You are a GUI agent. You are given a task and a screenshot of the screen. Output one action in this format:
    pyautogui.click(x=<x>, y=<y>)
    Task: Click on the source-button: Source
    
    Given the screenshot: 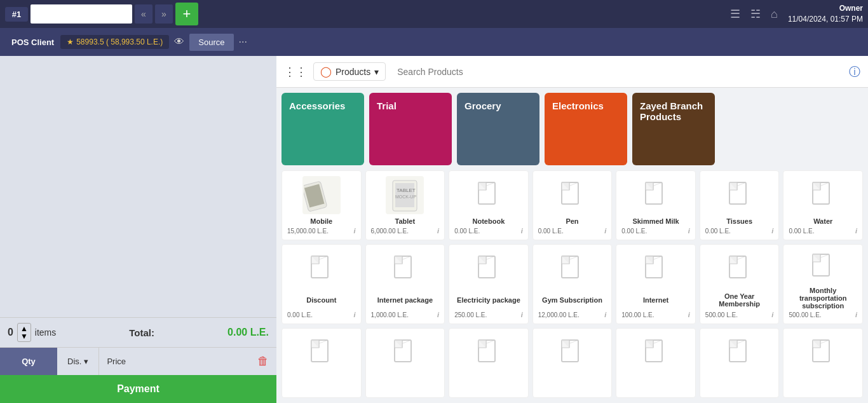 What is the action you would take?
    pyautogui.click(x=211, y=42)
    